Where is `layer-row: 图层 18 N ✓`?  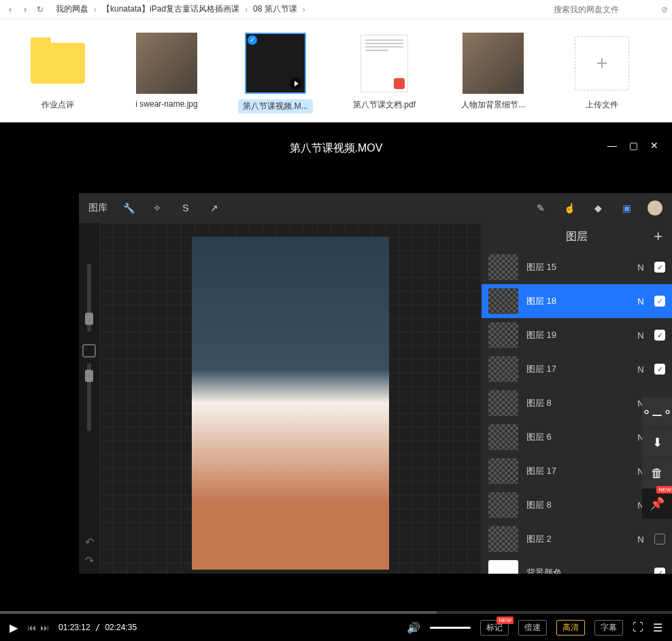
layer-row: 图层 18 N ✓ is located at coordinates (577, 301).